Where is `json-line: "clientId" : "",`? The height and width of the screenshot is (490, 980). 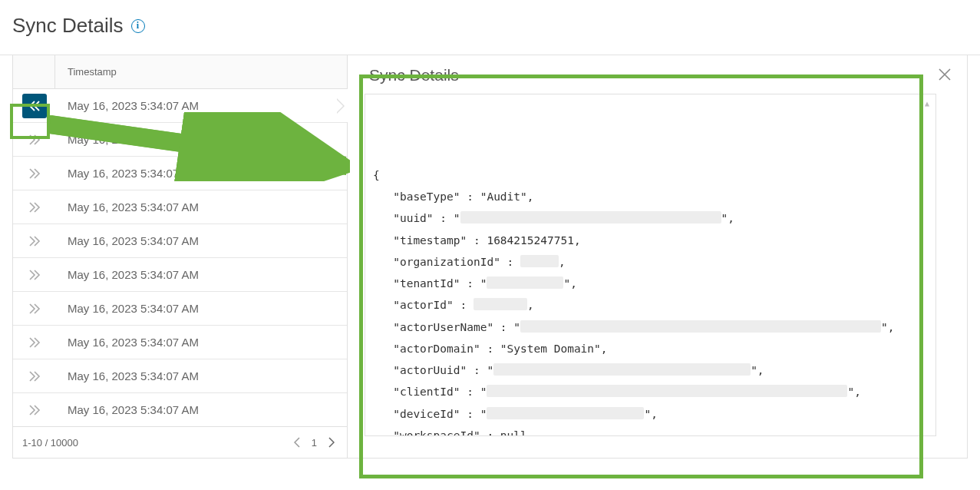 json-line: "clientId" : "", is located at coordinates (651, 392).